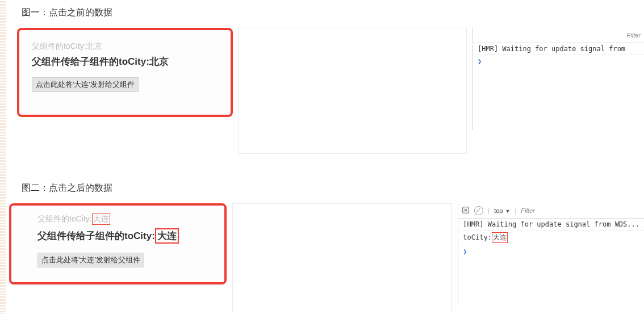 Image resolution: width=644 pixels, height=314 pixels. I want to click on figure1-preview: 父组件的toCity:北京 父组件传给子组件的toCity:北京 点击此处将'大…, so click(125, 73).